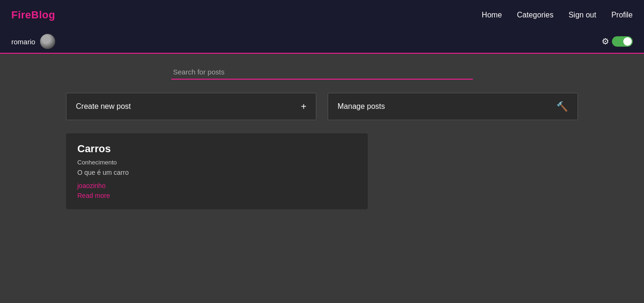 The height and width of the screenshot is (303, 644). I want to click on nav-sign-out: Sign out, so click(583, 15).